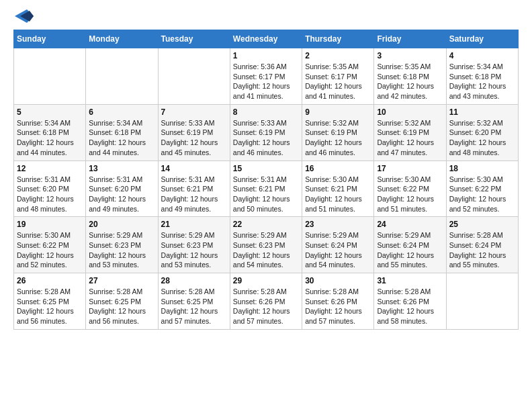 Image resolution: width=532 pixels, height=411 pixels. I want to click on day-number: 12, so click(50, 169).